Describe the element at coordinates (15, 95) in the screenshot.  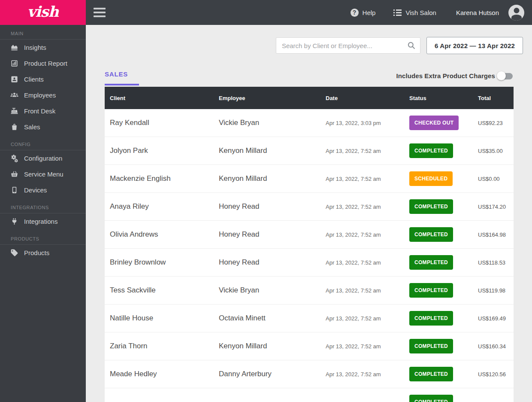
I see `people-group-icon` at that location.